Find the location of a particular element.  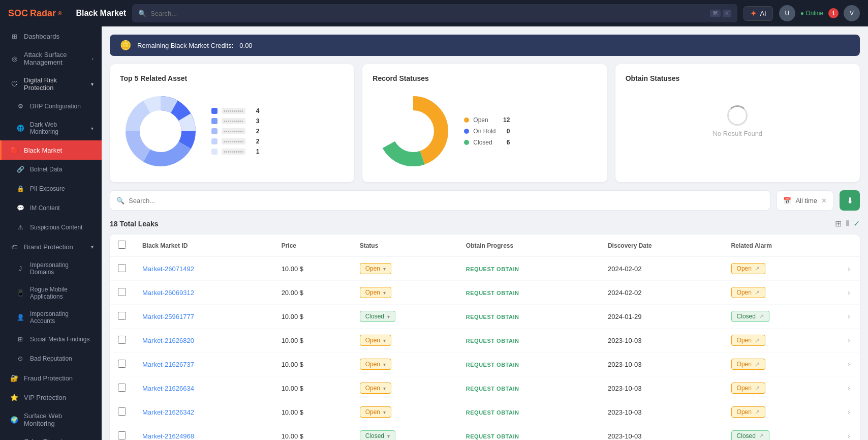

table-search-input is located at coordinates (446, 200).